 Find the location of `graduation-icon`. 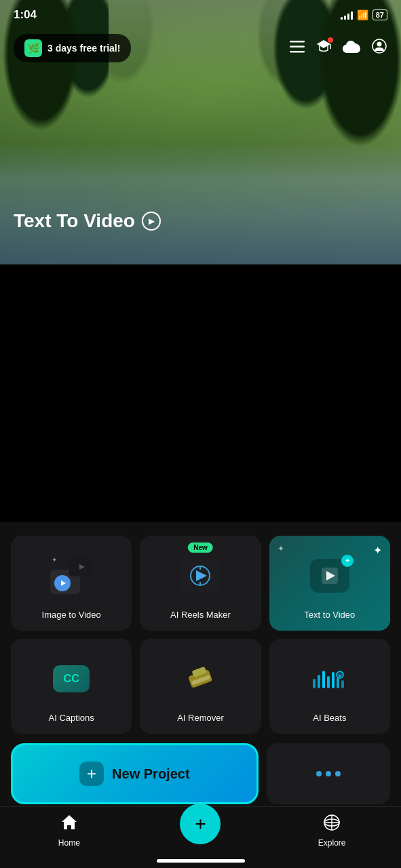

graduation-icon is located at coordinates (324, 48).